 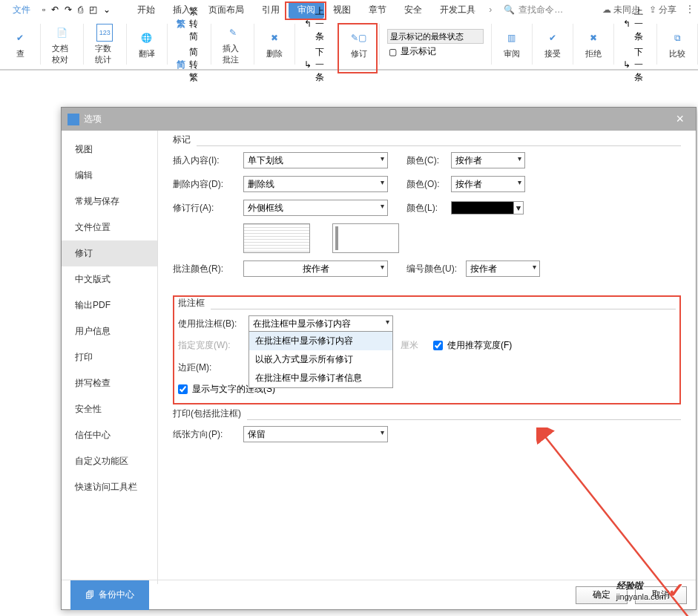 I want to click on translate-button: 🌐 翻译, so click(x=147, y=45).